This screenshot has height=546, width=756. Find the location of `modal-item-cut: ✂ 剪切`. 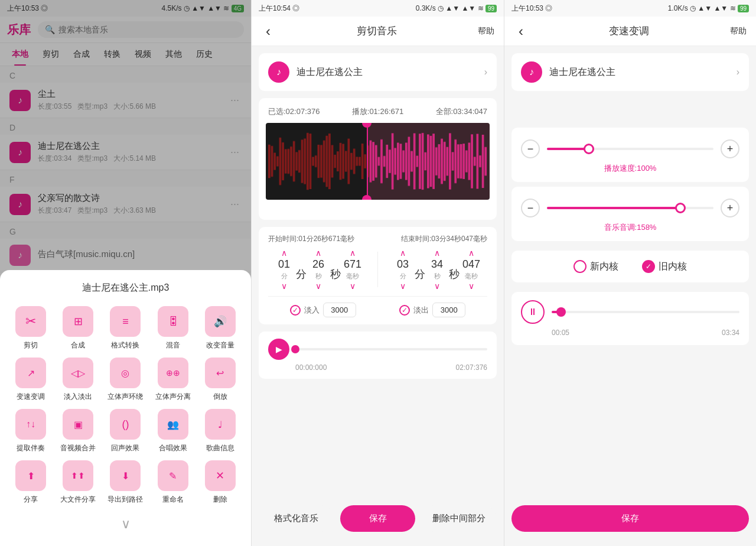

modal-item-cut: ✂ 剪切 is located at coordinates (31, 329).